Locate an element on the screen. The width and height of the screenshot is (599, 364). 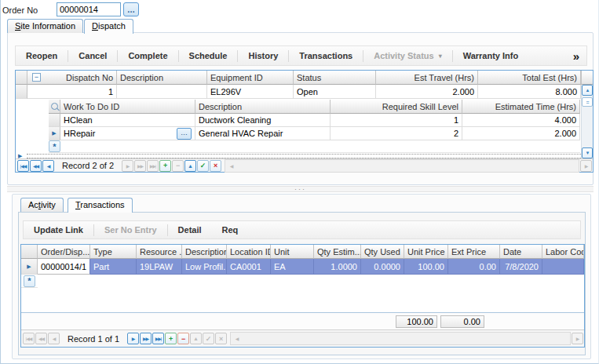
cell-location-id: CA0001 is located at coordinates (249, 267).